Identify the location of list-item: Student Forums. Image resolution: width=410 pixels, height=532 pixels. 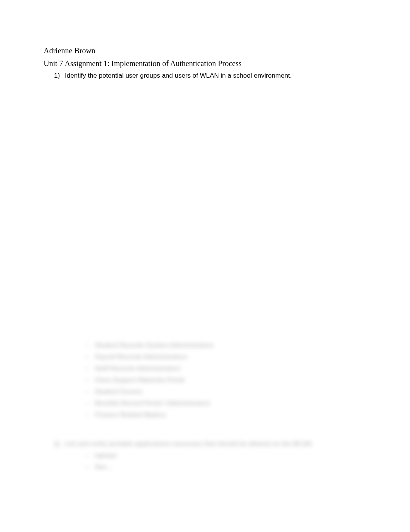
(186, 392).